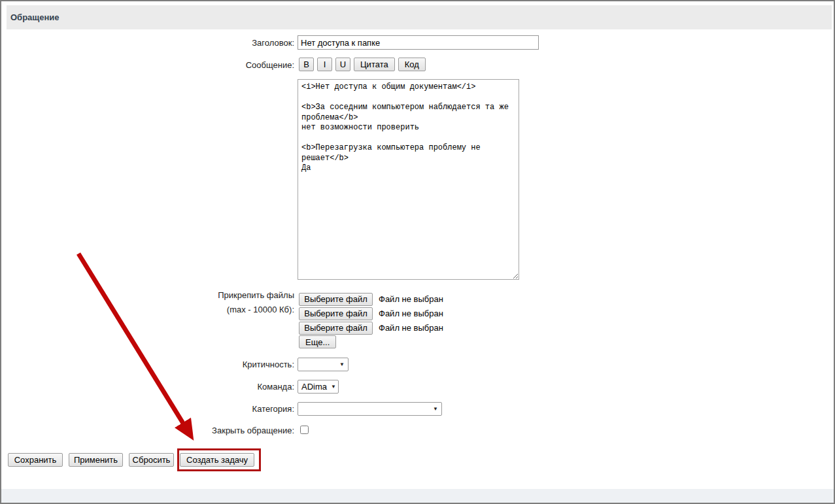  I want to click on save-button: Сохранить, so click(35, 460).